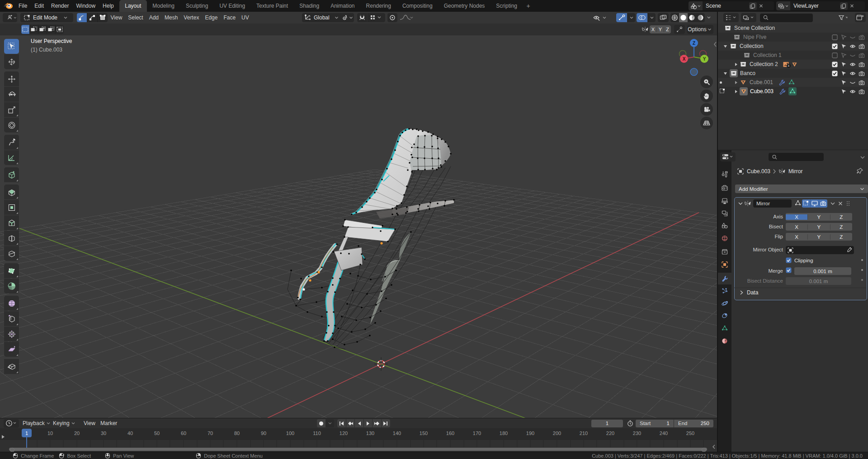 The width and height of the screenshot is (868, 459). I want to click on svg-text: Y, so click(704, 59).